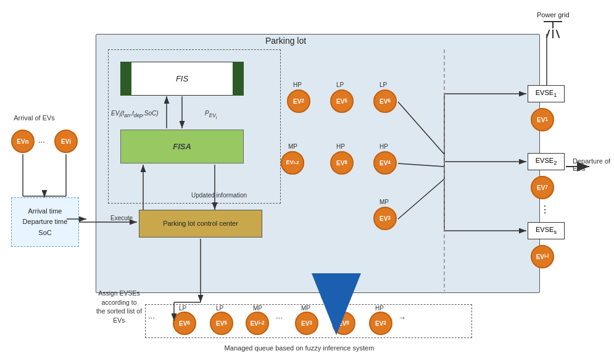 Image resolution: width=614 pixels, height=364 pixels. I want to click on queue-priority-hp-ev2: HP, so click(380, 308).